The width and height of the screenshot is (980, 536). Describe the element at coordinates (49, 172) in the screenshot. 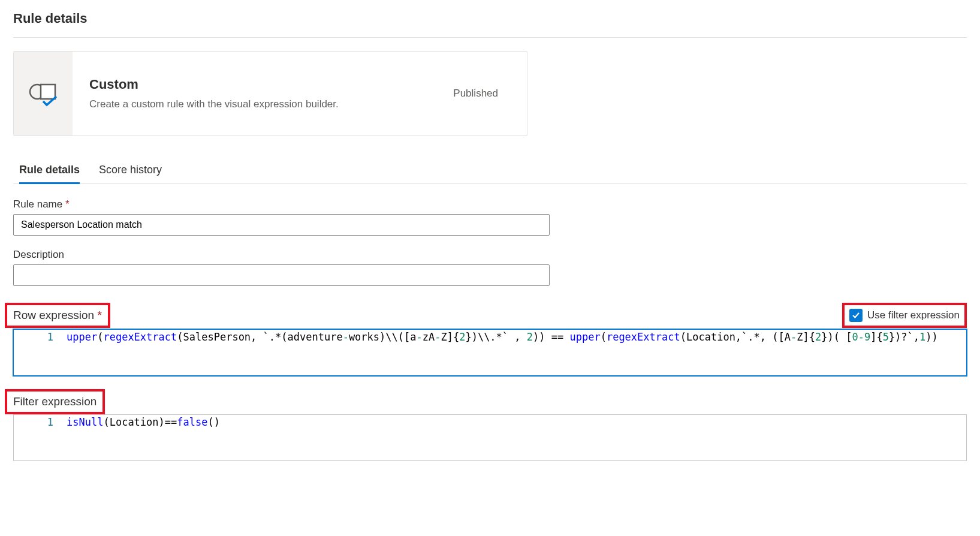

I see `tab-rule-details: Rule details` at that location.